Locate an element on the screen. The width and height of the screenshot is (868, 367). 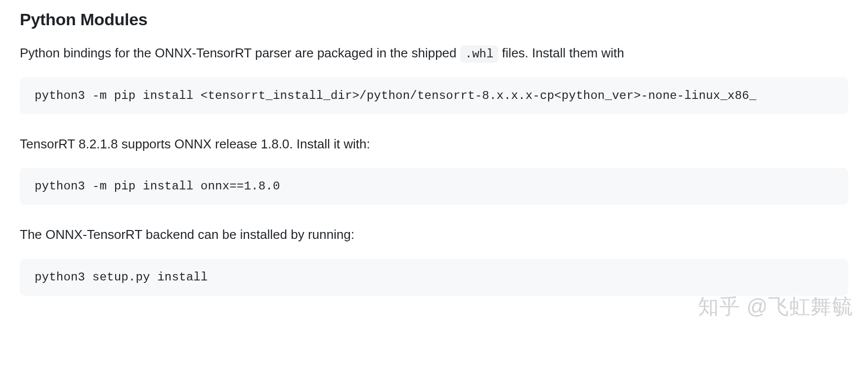
paragraph-intro: Python bindings for the ONNX-TensorRT pa… is located at coordinates (434, 53).